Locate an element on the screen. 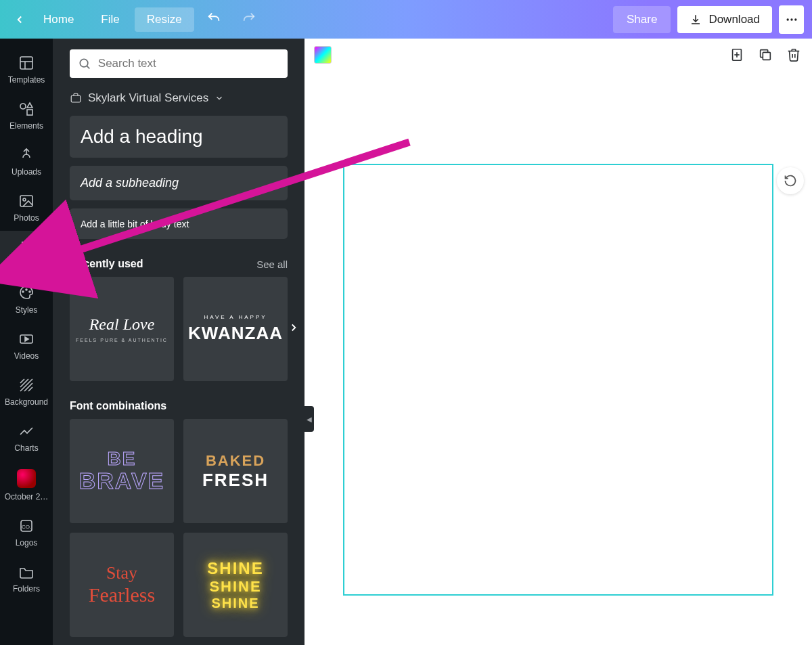 Image resolution: width=812 pixels, height=645 pixels. rail-label: Charts is located at coordinates (26, 448).